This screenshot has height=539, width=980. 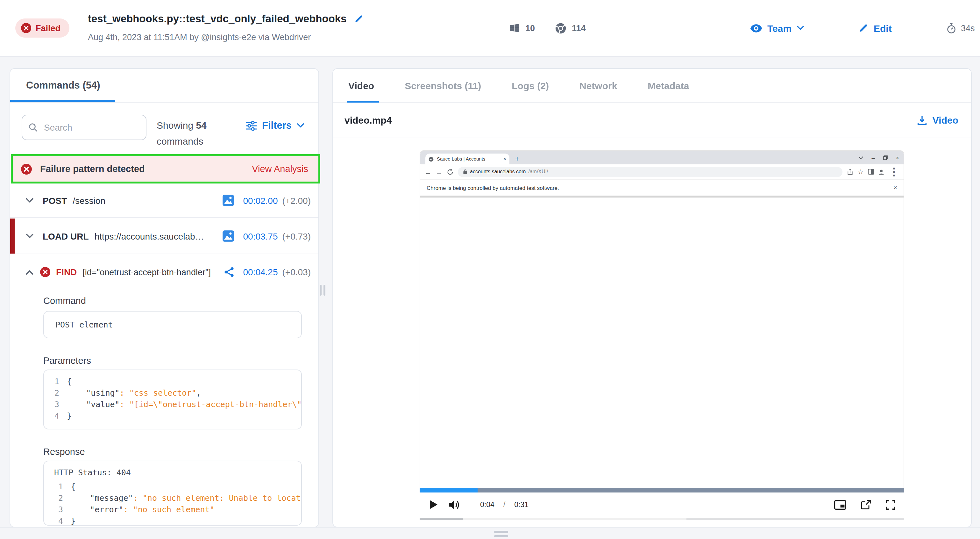 I want to click on commands-tab-divider, so click(x=164, y=102).